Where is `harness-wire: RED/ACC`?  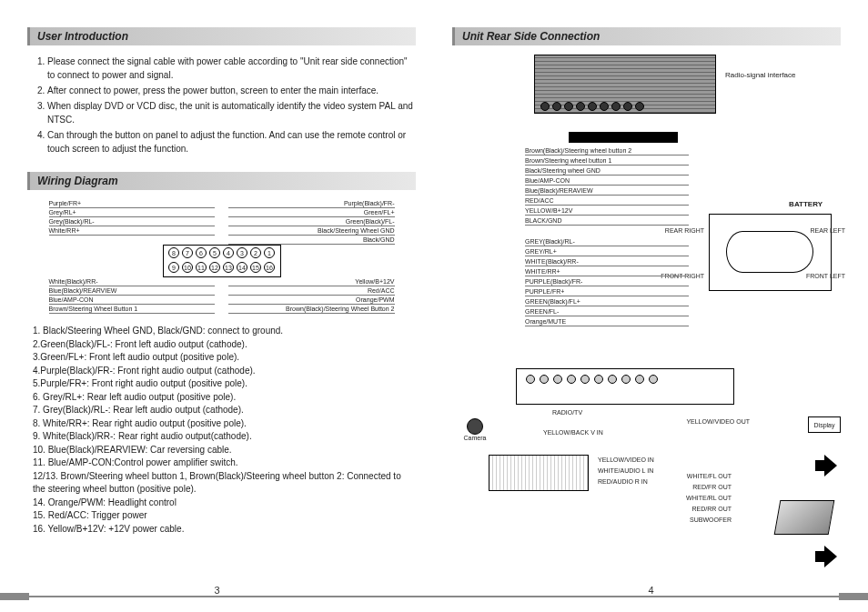
harness-wire: RED/ACC is located at coordinates (607, 200).